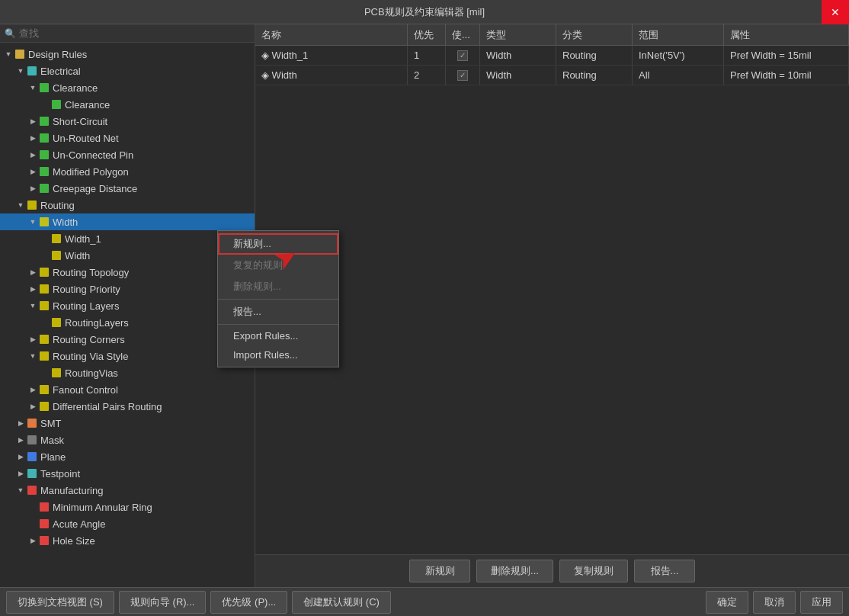 The width and height of the screenshot is (849, 616). What do you see at coordinates (127, 390) in the screenshot?
I see `tree-item-fanout-control: ▶Fanout Control` at bounding box center [127, 390].